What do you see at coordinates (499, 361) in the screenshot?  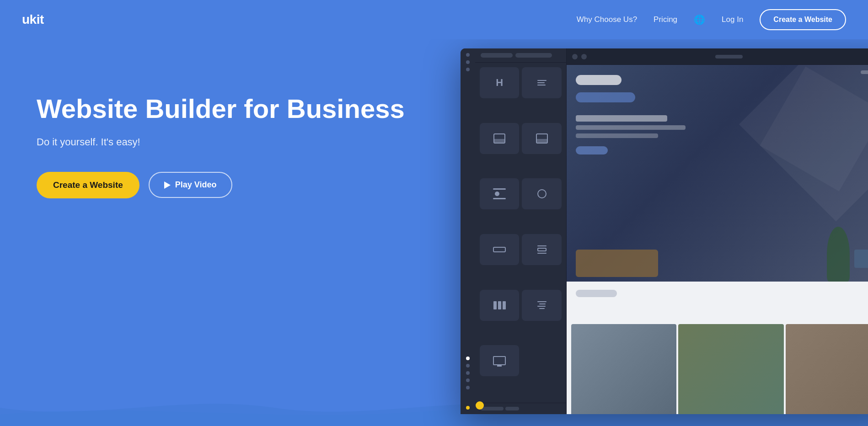 I see `block-monitor` at bounding box center [499, 361].